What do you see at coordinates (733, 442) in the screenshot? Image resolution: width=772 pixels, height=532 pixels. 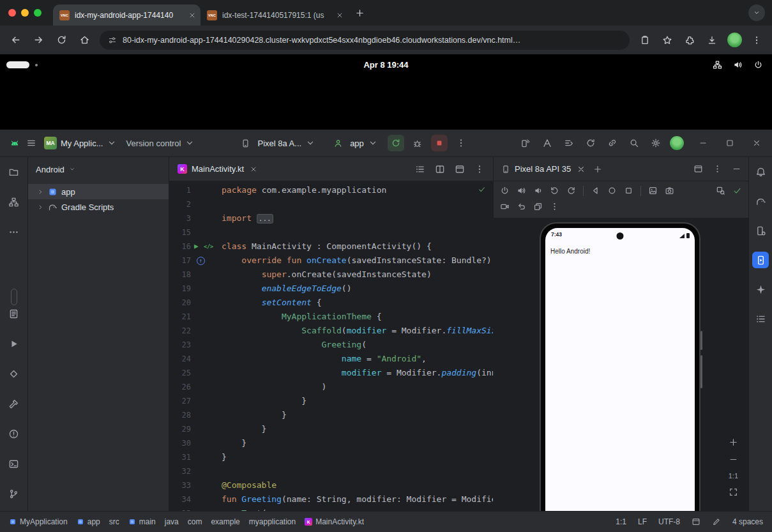 I see `zoom-in-icon` at bounding box center [733, 442].